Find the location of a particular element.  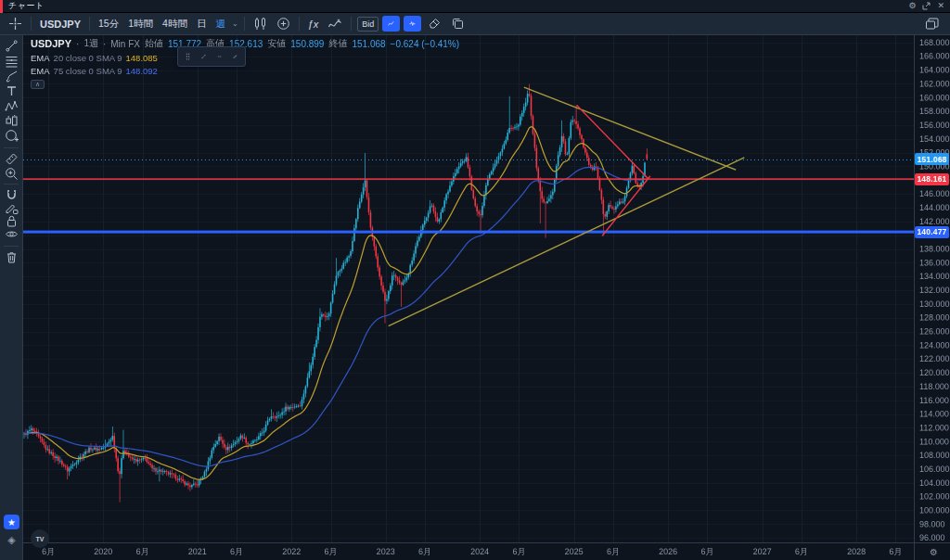

window-close-icon: ✕ is located at coordinates (941, 6).